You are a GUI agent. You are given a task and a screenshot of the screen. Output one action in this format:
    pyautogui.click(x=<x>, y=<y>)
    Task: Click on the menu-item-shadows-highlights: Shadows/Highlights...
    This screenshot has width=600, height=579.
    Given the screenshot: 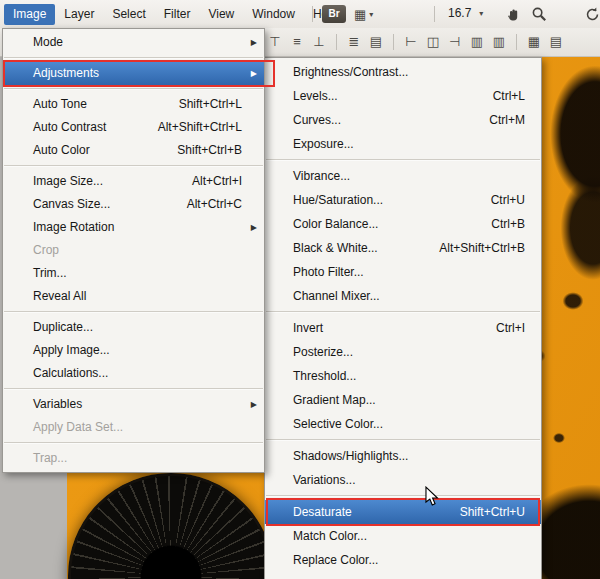 What is the action you would take?
    pyautogui.click(x=403, y=456)
    